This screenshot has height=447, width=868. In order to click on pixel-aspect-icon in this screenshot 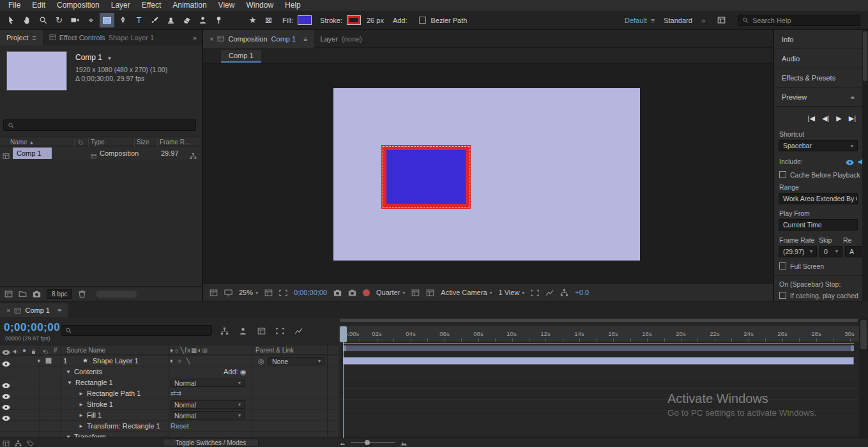, I will do `click(535, 292)`.